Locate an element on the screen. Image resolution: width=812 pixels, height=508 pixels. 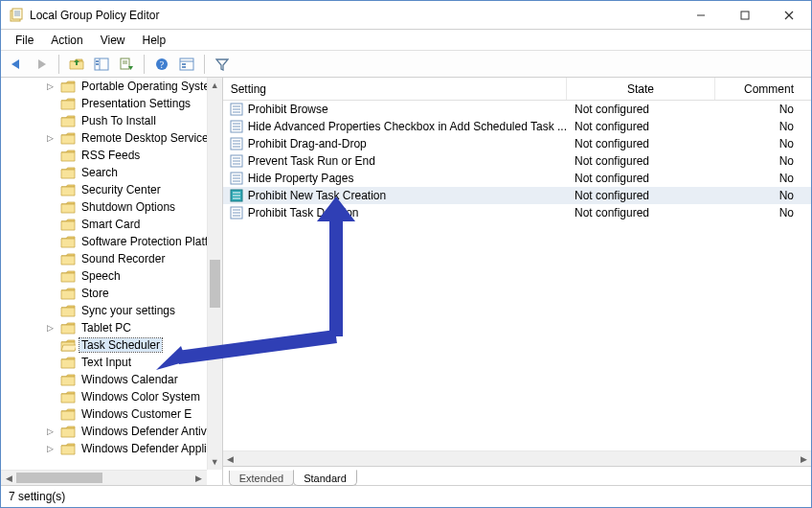
tree-item-label: Windows Calendar is located at coordinates (130, 380).